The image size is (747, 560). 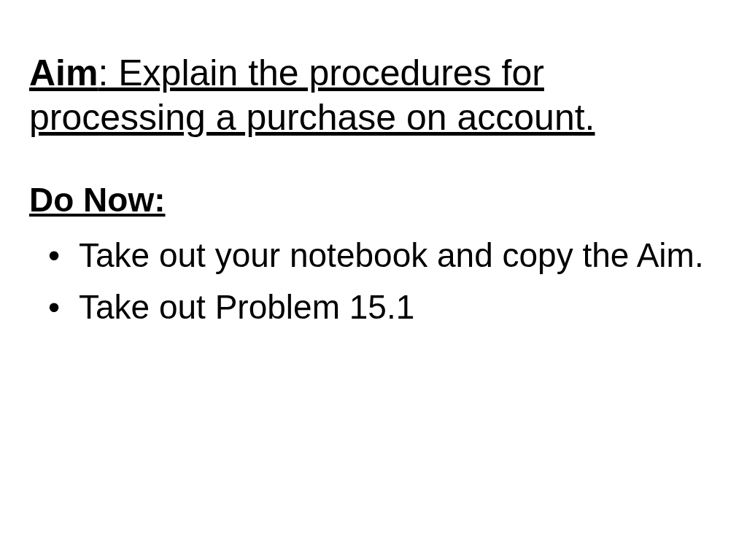 What do you see at coordinates (374, 255) in the screenshot?
I see `list-item: Take out your notebook and copy the Aim.` at bounding box center [374, 255].